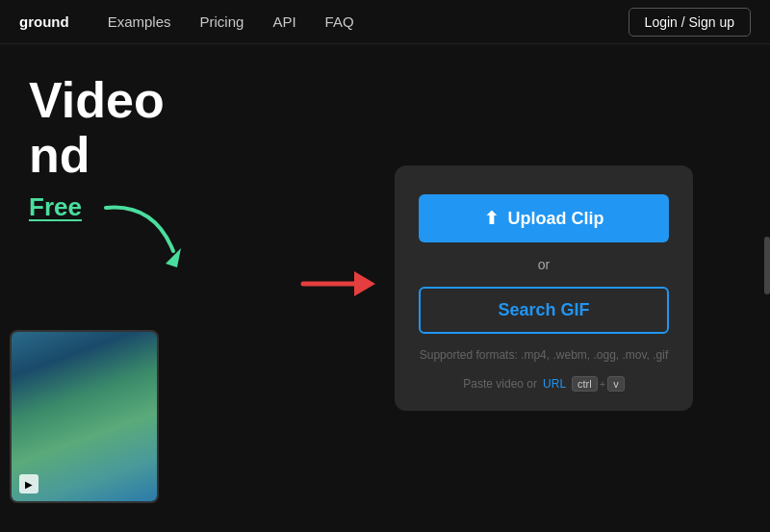  What do you see at coordinates (222, 21) in the screenshot?
I see `nav-item-pricing: Pricing` at bounding box center [222, 21].